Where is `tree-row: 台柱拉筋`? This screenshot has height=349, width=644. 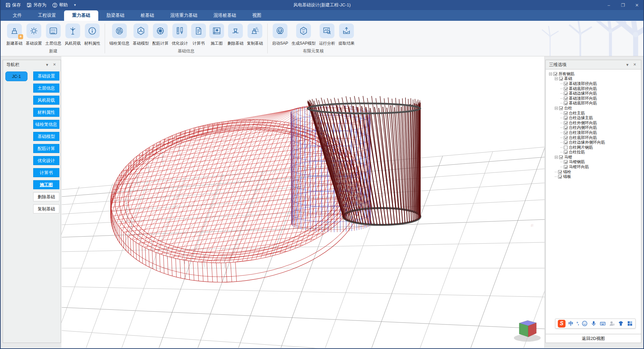 tree-row: 台柱拉筋 is located at coordinates (594, 152).